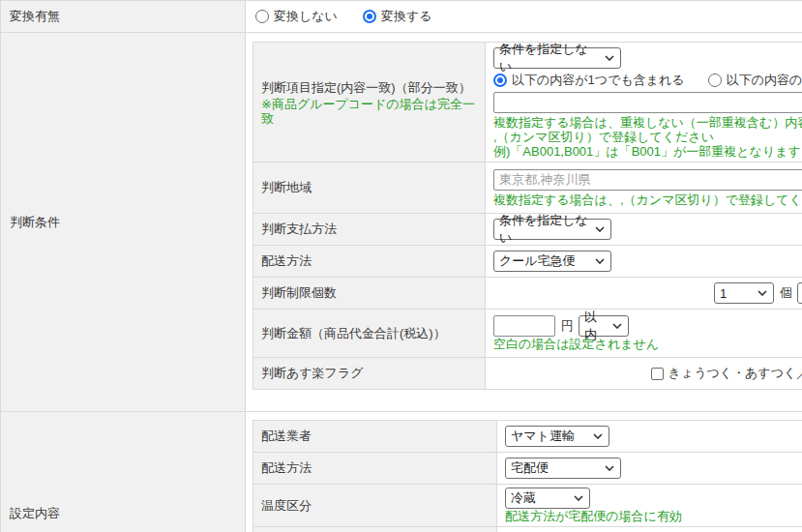  What do you see at coordinates (262, 16) in the screenshot?
I see `conversion-no-radio` at bounding box center [262, 16].